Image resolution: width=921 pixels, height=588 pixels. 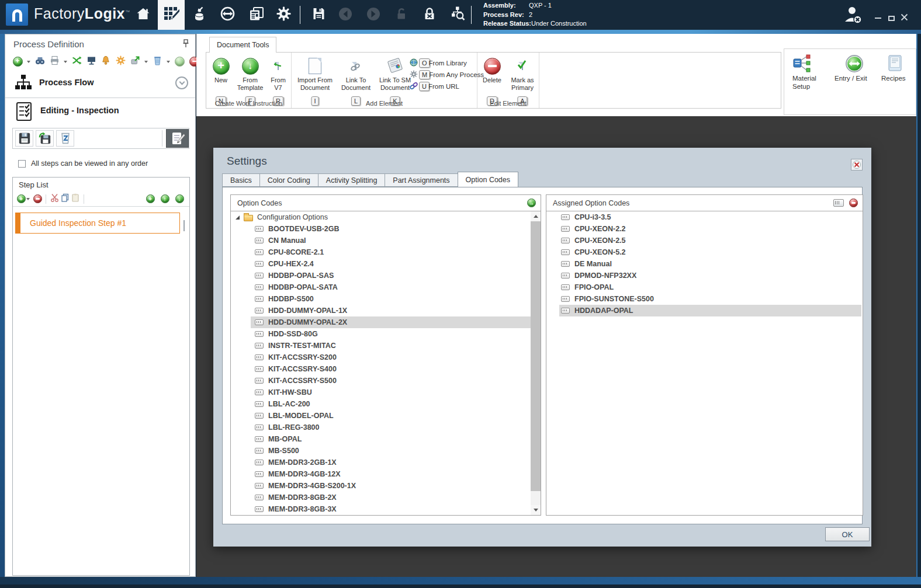 I want to click on delete-step-button, so click(x=65, y=138).